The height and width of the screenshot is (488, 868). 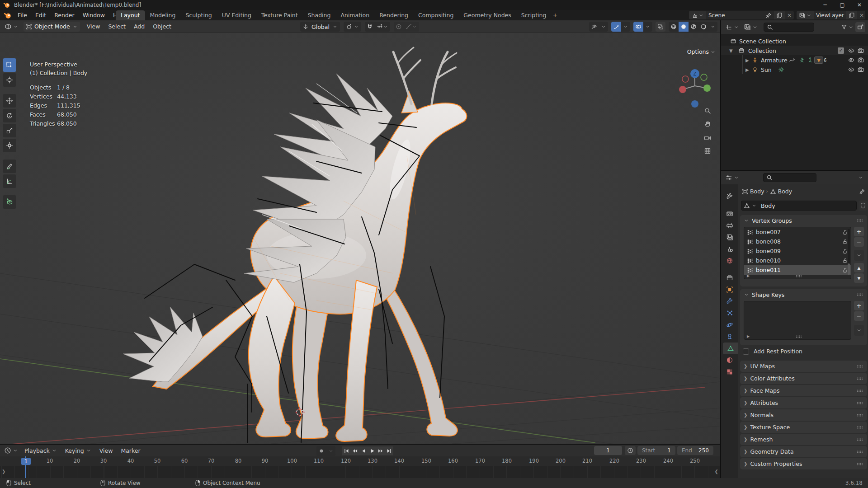 I want to click on workspace-tab: Scripting, so click(x=534, y=15).